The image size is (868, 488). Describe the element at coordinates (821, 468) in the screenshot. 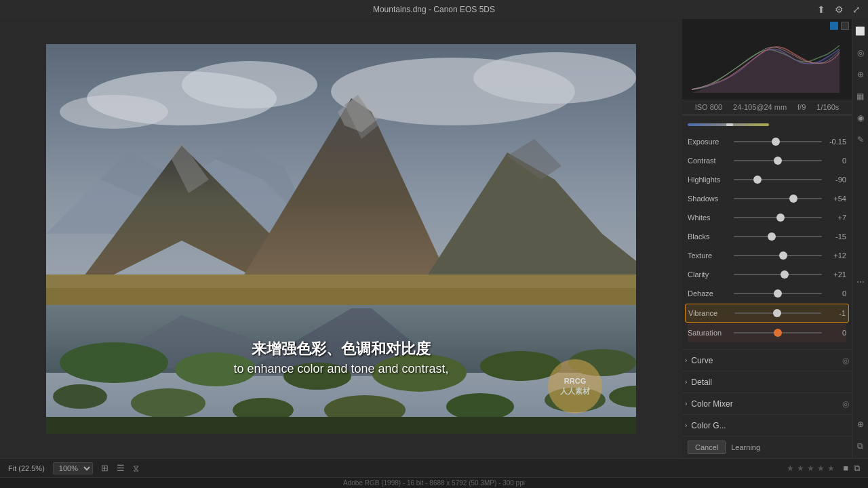

I see `star-4: ★` at that location.